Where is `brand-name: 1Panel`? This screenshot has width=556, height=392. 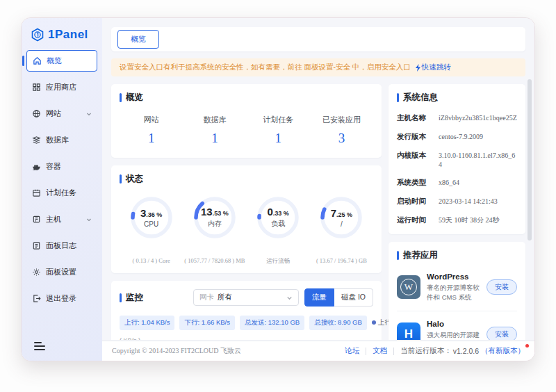
brand-name: 1Panel is located at coordinates (68, 35).